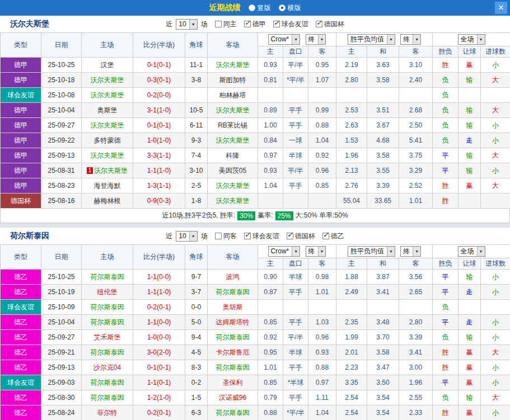 This screenshot has width=510, height=420. I want to click on date-cell: 25-08-16, so click(62, 201).